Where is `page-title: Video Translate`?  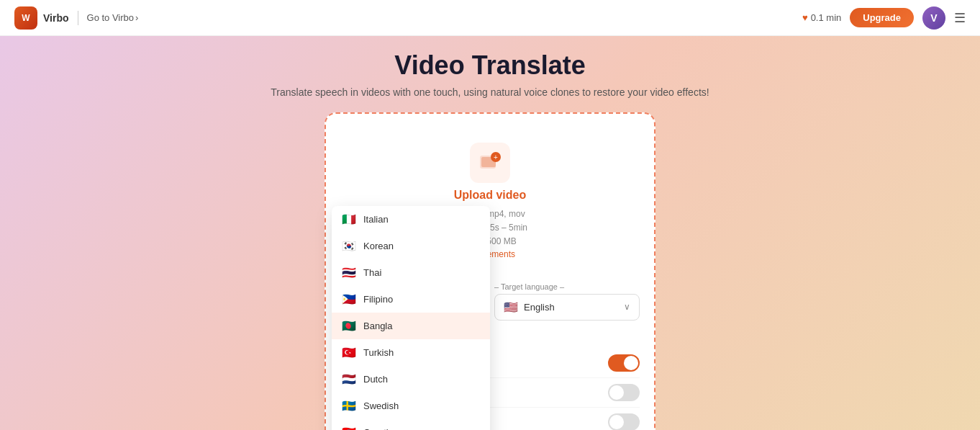
page-title: Video Translate is located at coordinates (489, 66).